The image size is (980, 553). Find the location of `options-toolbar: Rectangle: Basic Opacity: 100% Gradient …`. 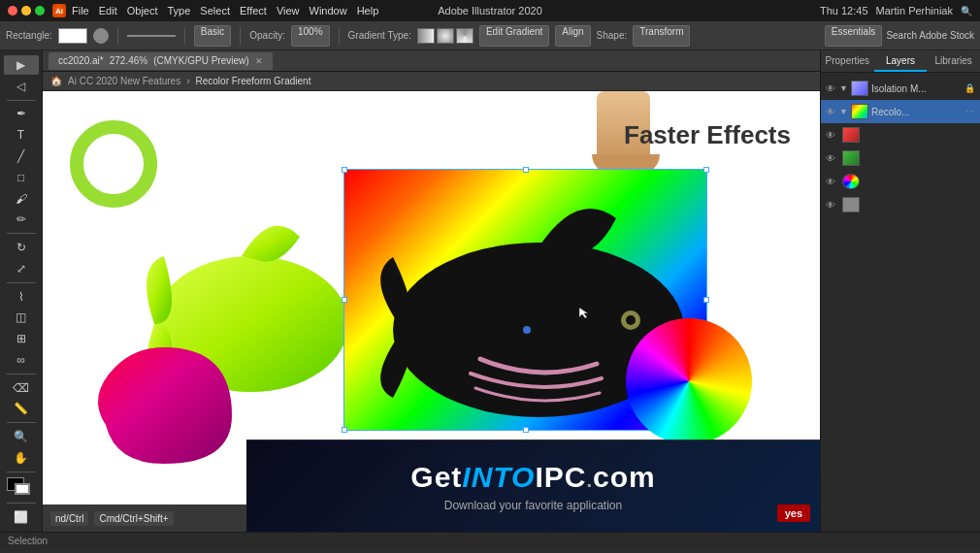

options-toolbar: Rectangle: Basic Opacity: 100% Gradient … is located at coordinates (490, 36).